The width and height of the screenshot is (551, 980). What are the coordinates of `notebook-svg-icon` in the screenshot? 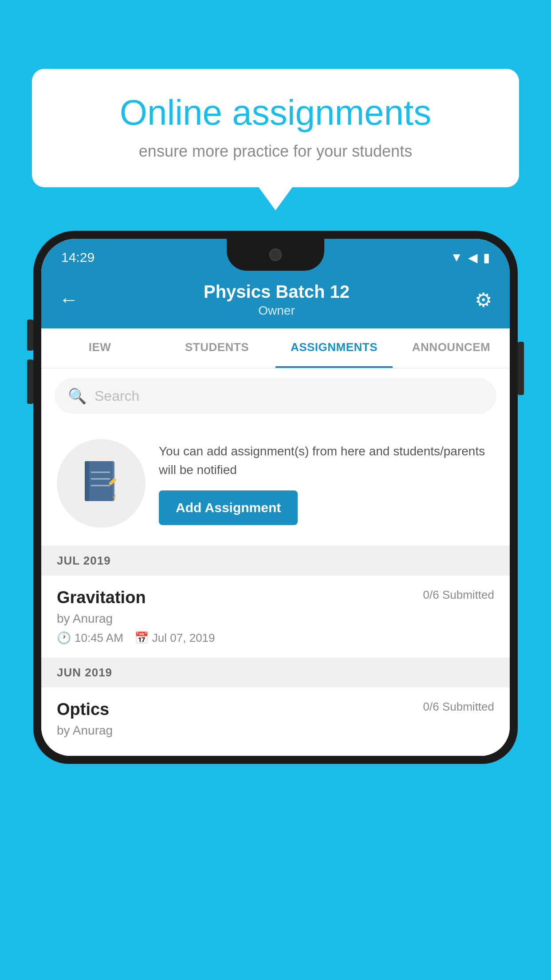 It's located at (101, 483).